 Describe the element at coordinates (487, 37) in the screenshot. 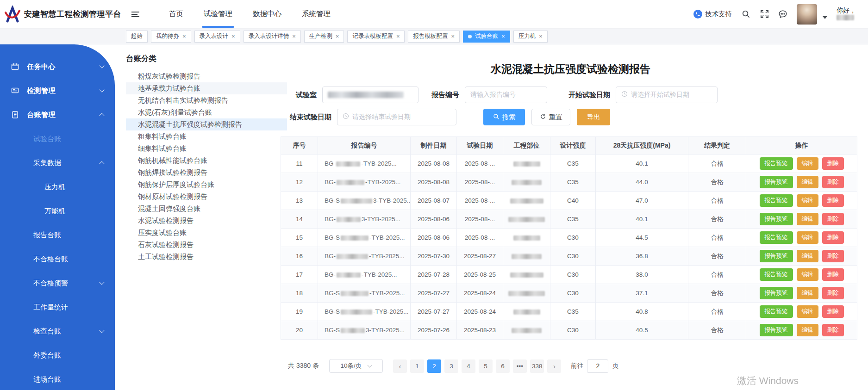

I see `view-tab-试验台账: 试验台账×` at that location.